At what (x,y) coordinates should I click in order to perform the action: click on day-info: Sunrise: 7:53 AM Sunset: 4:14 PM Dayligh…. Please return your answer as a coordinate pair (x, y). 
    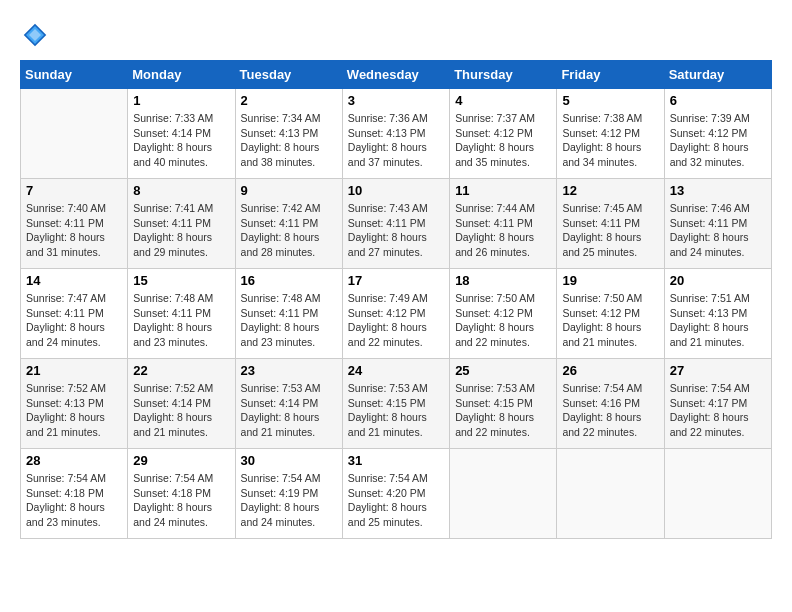
    Looking at the image, I should click on (289, 410).